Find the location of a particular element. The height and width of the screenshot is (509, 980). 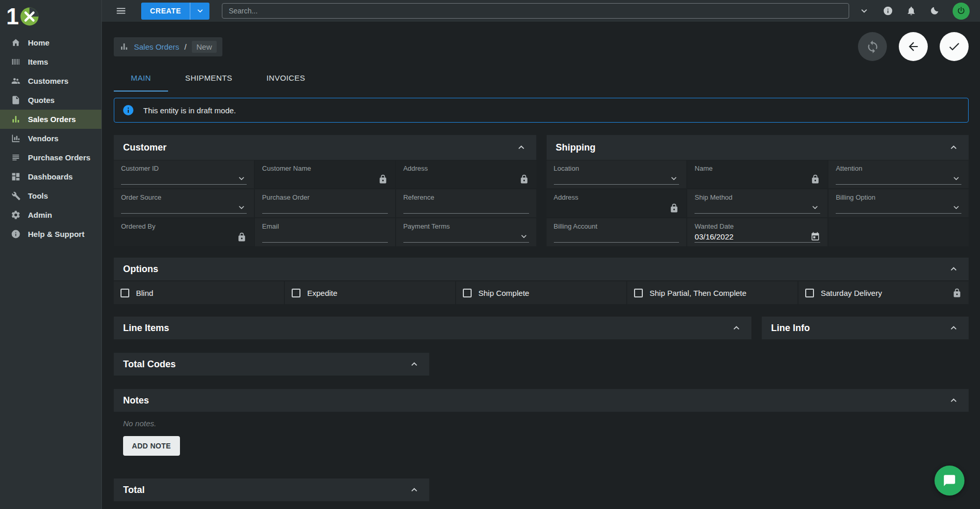

field-location: Location is located at coordinates (616, 174).